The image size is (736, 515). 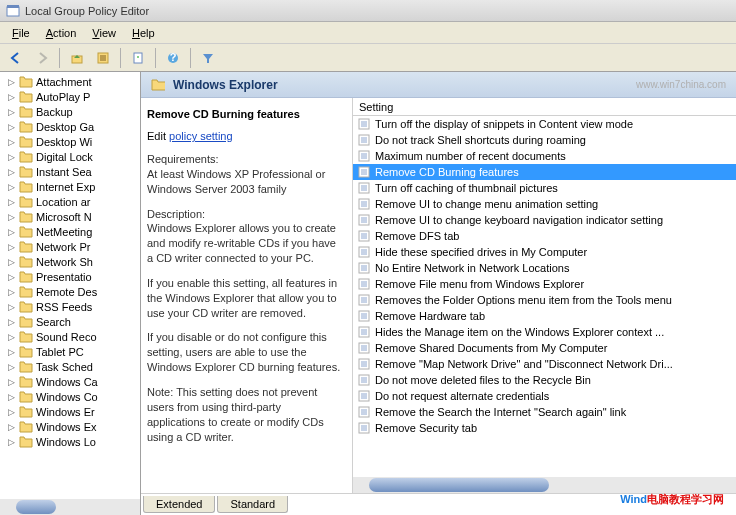 What do you see at coordinates (70, 442) in the screenshot?
I see `tree-item: ▷Windows Lo` at bounding box center [70, 442].